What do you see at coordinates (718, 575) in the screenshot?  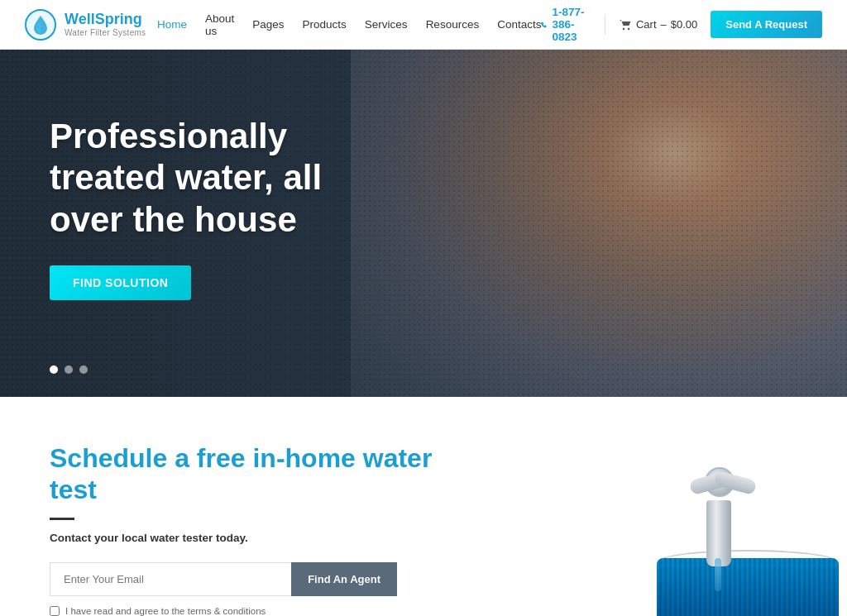 I see `water-stream` at bounding box center [718, 575].